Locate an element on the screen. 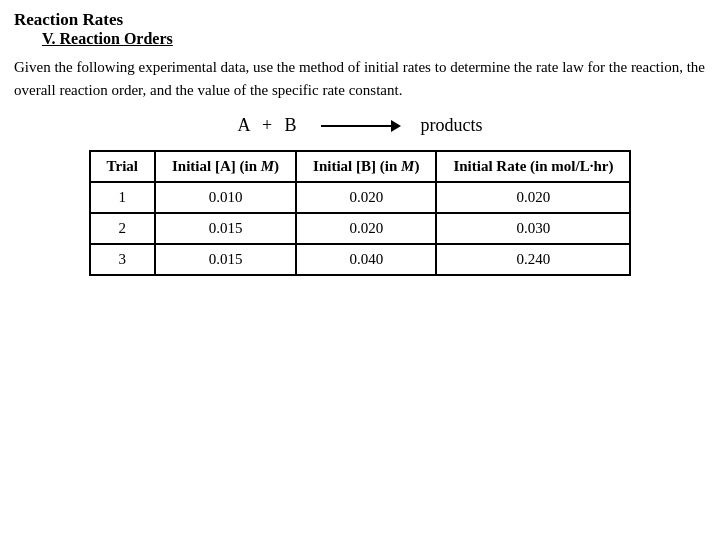 The width and height of the screenshot is (720, 540). col-initial-b: Initial [B] (in M) is located at coordinates (366, 166).